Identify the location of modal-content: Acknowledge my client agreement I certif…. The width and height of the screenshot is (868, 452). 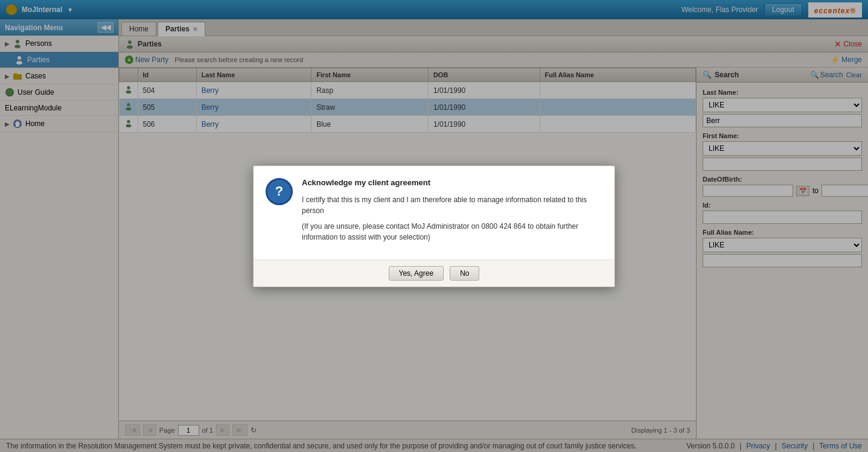
(452, 212).